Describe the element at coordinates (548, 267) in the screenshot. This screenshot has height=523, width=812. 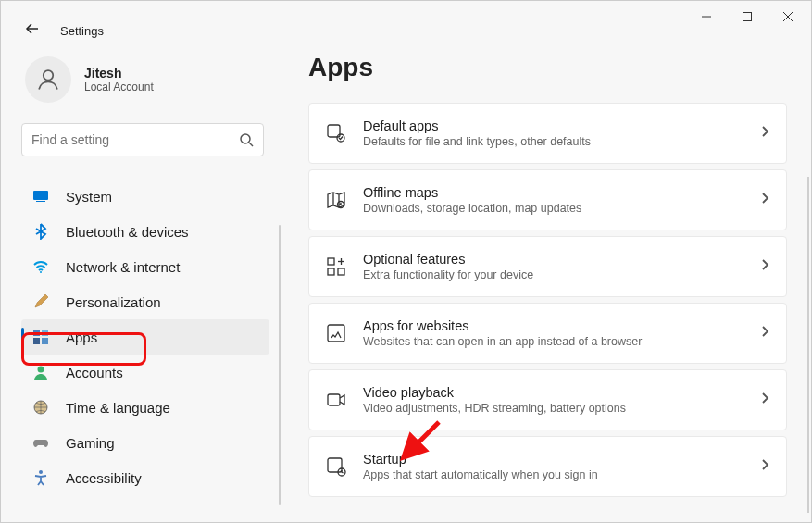
I see `card-optional-features: Optional featuresExtra functionality for…` at that location.